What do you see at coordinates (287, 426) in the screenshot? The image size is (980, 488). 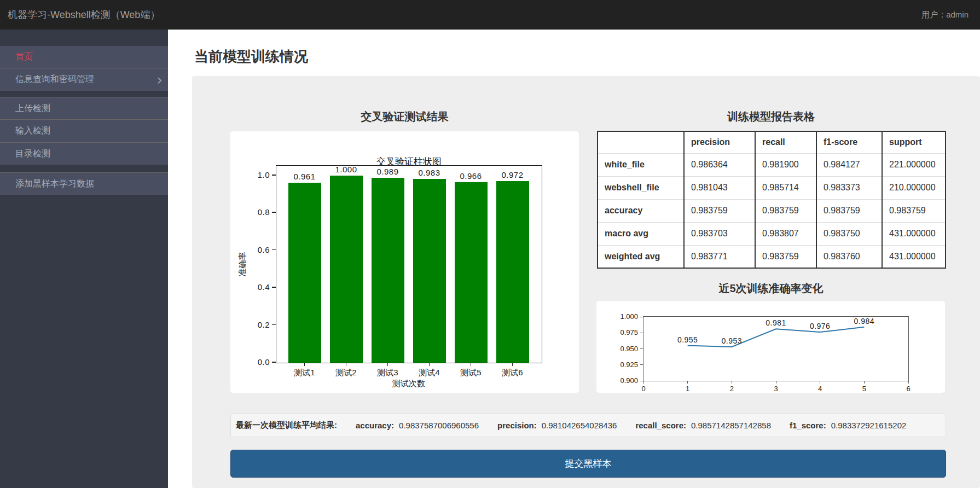 I see `results-prefix: 最新一次模型训练平均结果:` at bounding box center [287, 426].